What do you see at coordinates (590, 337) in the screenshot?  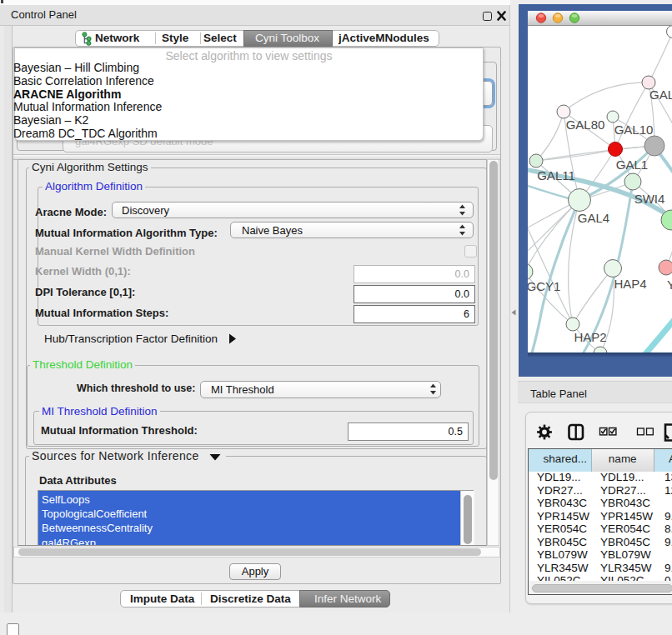 I see `svg-text: HAP2` at bounding box center [590, 337].